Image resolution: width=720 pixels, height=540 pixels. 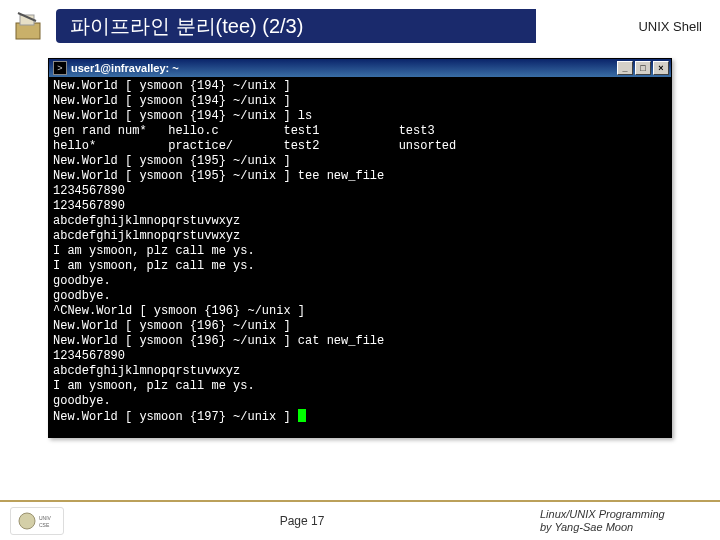 What do you see at coordinates (360, 342) in the screenshot?
I see `terminal-line: New.World [ ysmoon {196} ~/unix ] cat ne…` at bounding box center [360, 342].